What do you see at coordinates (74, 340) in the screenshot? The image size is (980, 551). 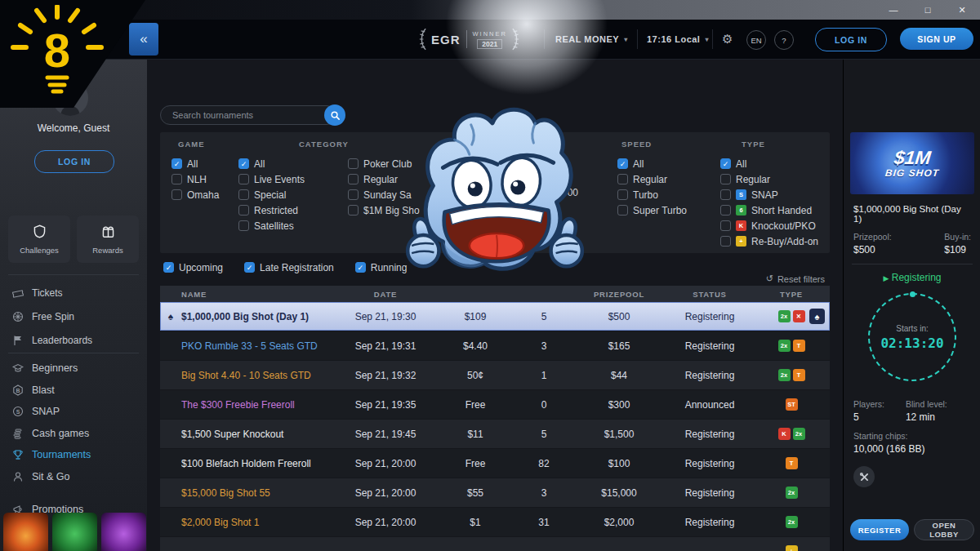 I see `sidebar-item-leaderboards: Leaderboards` at bounding box center [74, 340].